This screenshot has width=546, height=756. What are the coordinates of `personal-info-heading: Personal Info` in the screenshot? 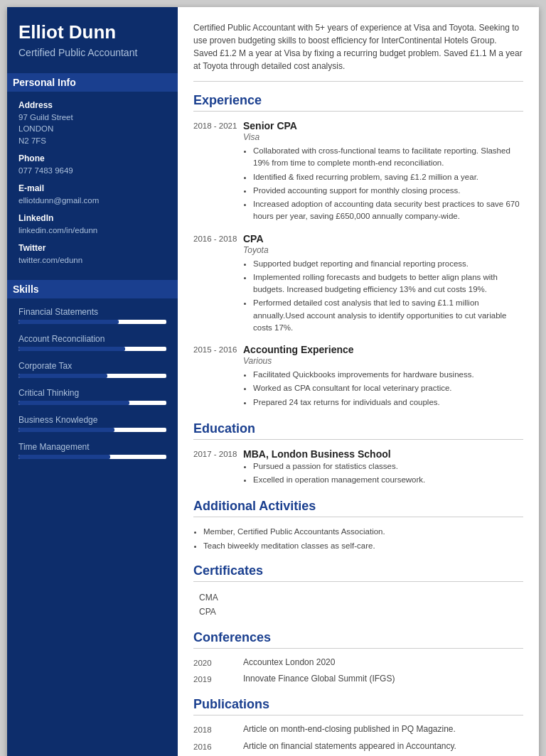 It's located at (92, 82).